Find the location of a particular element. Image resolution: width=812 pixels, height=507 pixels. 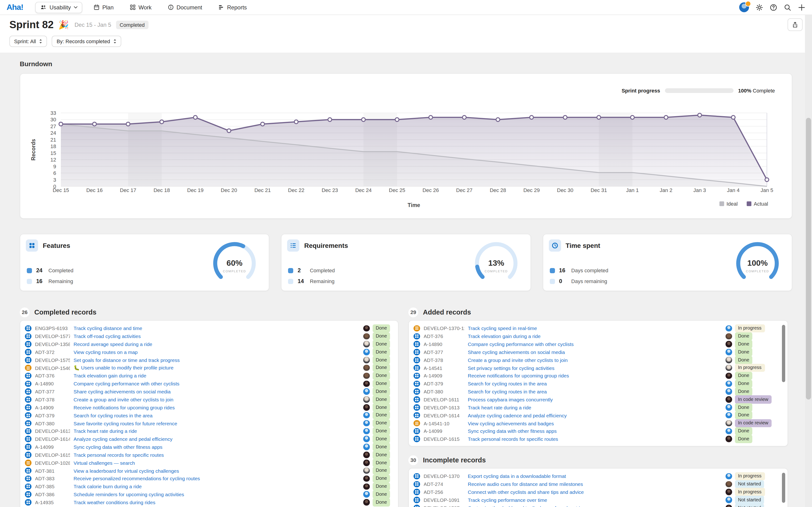

record-row: ADT-385 Track calorie burn during a ride… is located at coordinates (209, 487).